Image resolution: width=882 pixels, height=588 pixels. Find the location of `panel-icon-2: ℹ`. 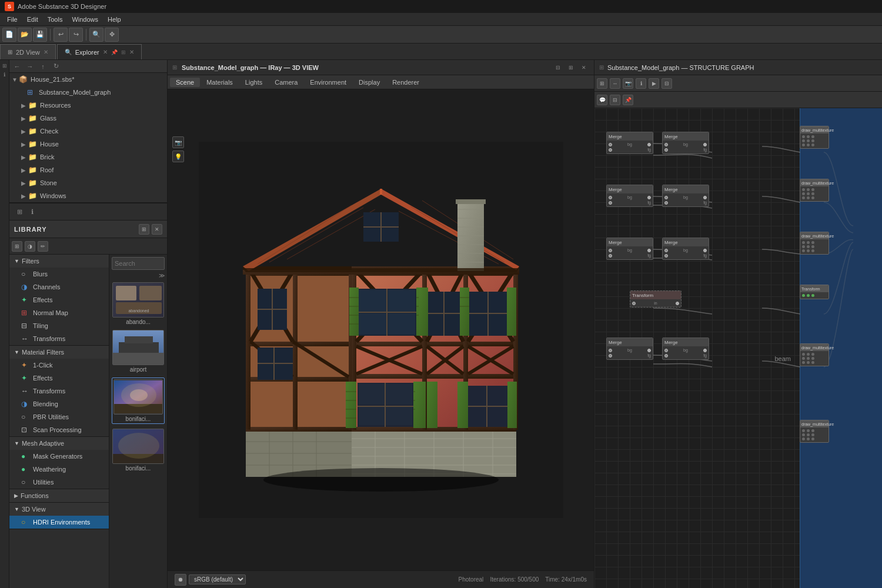

panel-icon-2: ℹ is located at coordinates (32, 212).